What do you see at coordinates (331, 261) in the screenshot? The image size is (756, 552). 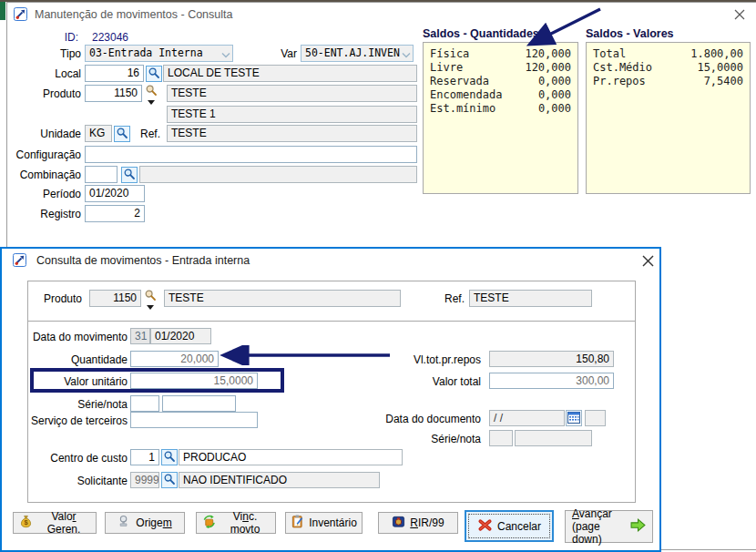 I see `window2-titlebar: Consulta de movimentos - Entrada interna` at bounding box center [331, 261].